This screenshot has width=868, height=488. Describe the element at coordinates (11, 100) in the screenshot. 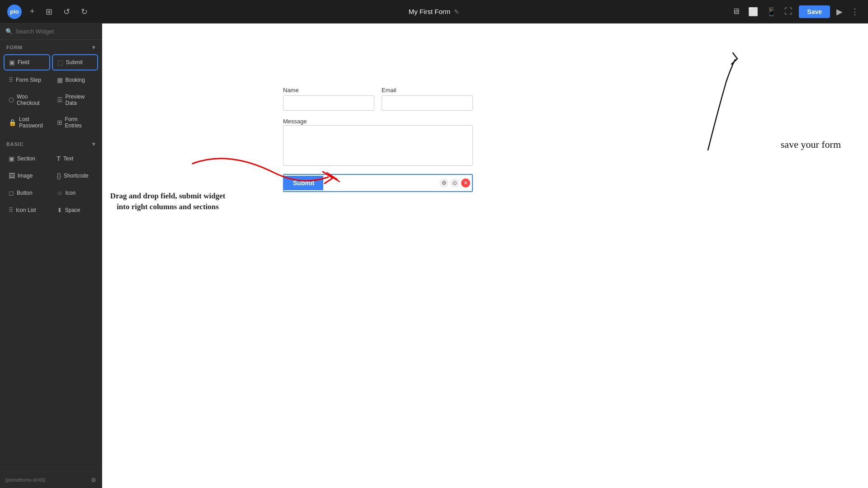

I see `woo-checkout-icon: ⬡` at that location.